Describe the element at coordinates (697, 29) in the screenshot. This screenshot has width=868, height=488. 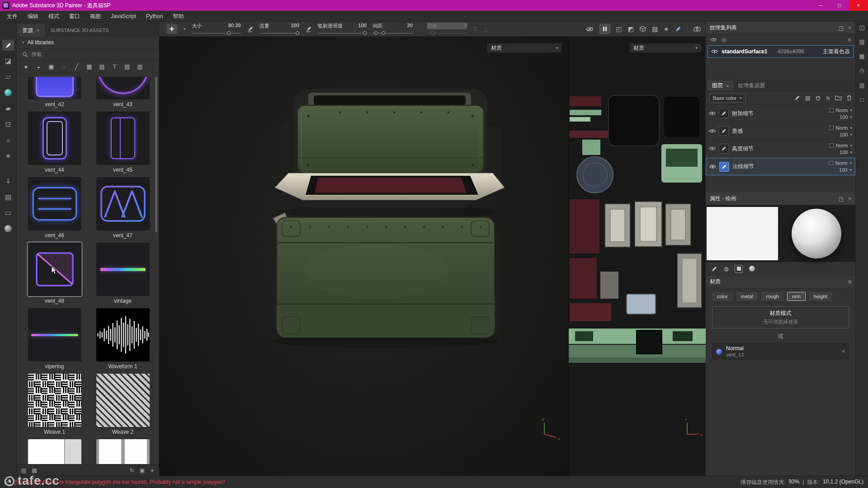
I see `screenshot-camera-icon` at that location.